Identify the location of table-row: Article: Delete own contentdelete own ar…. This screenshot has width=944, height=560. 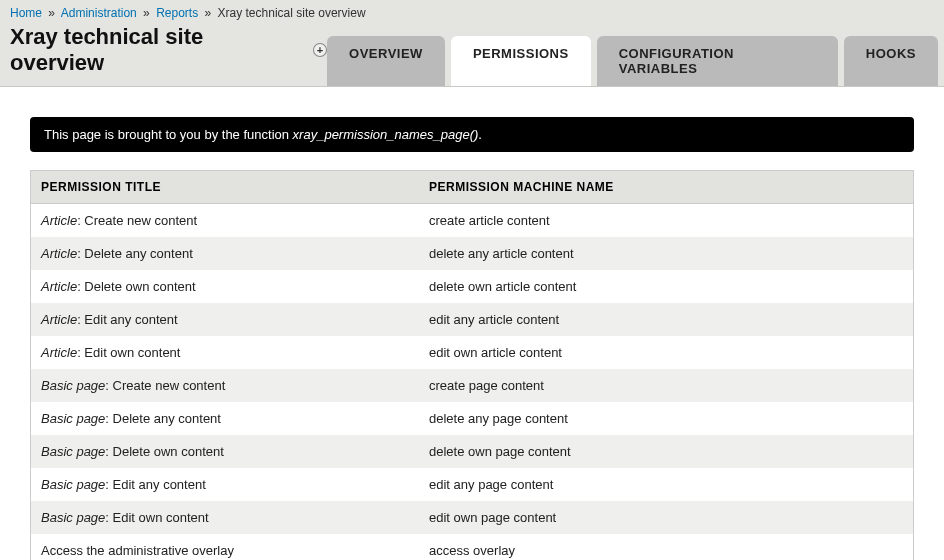
(472, 286).